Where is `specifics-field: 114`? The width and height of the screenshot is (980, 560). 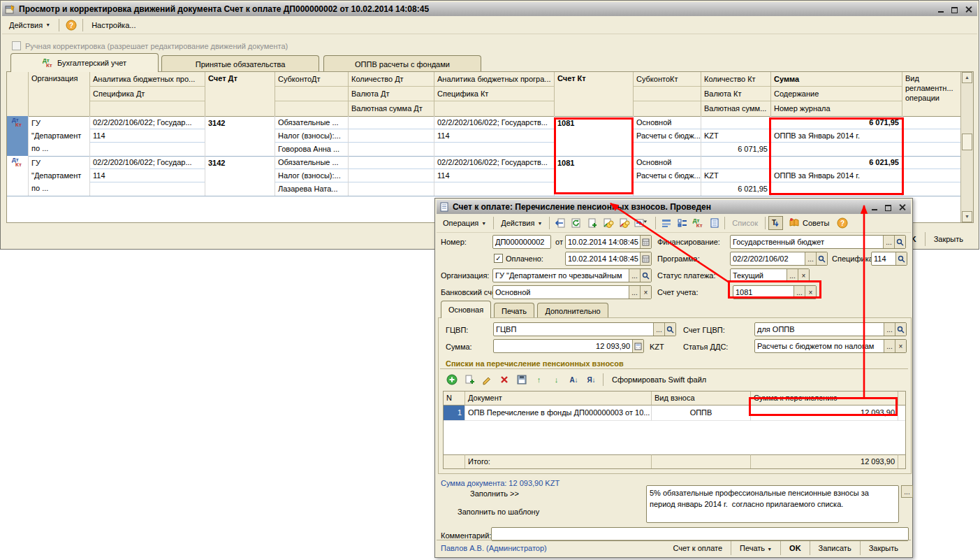 specifics-field: 114 is located at coordinates (889, 259).